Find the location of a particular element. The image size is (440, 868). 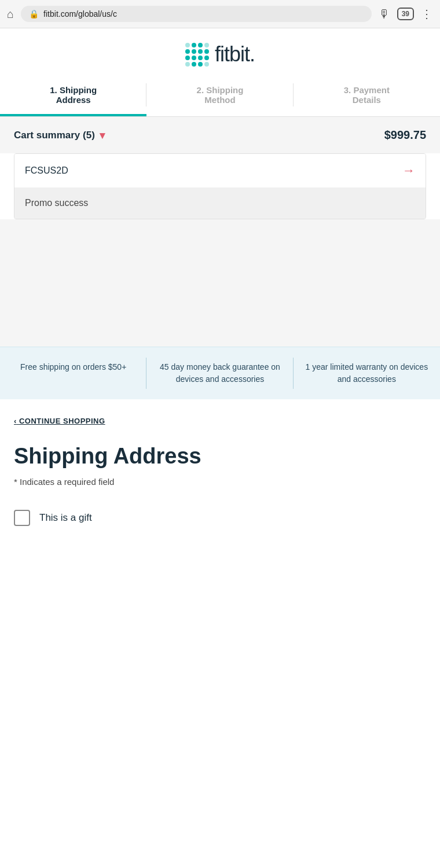

step-1-label: 1. ShippingAddress is located at coordinates (73, 95).